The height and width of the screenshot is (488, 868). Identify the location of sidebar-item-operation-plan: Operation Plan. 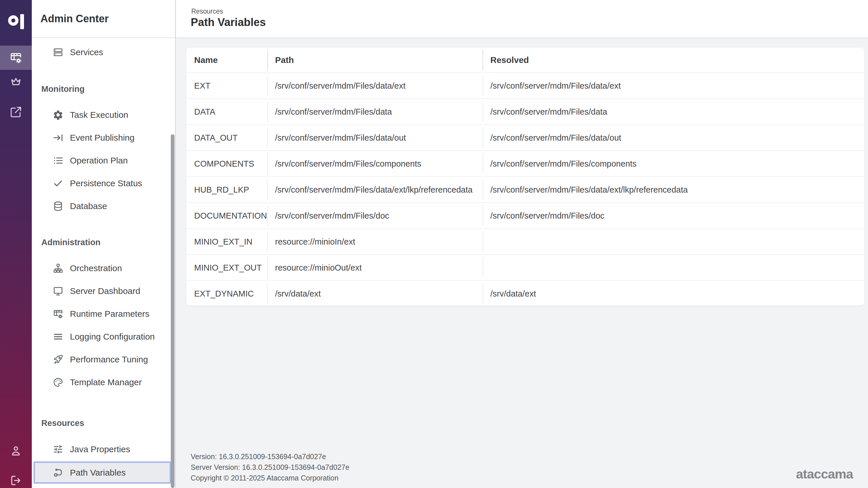
(103, 160).